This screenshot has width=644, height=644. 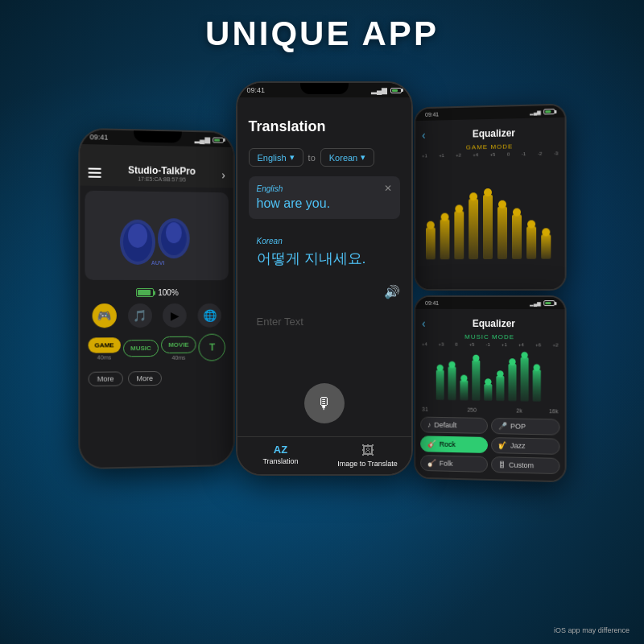 What do you see at coordinates (324, 121) in the screenshot?
I see `translation-header: Translation` at bounding box center [324, 121].